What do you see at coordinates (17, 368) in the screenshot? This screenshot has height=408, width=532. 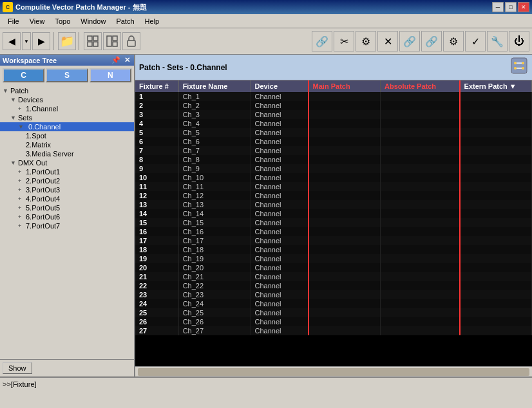 I see `show-button: Show` at bounding box center [17, 368].